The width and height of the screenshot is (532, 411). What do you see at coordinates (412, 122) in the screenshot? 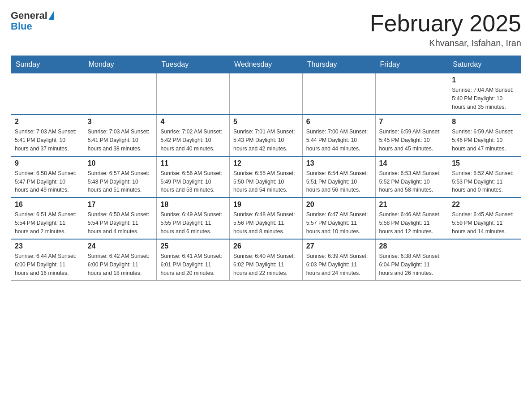
I see `day-number: 7` at bounding box center [412, 122].